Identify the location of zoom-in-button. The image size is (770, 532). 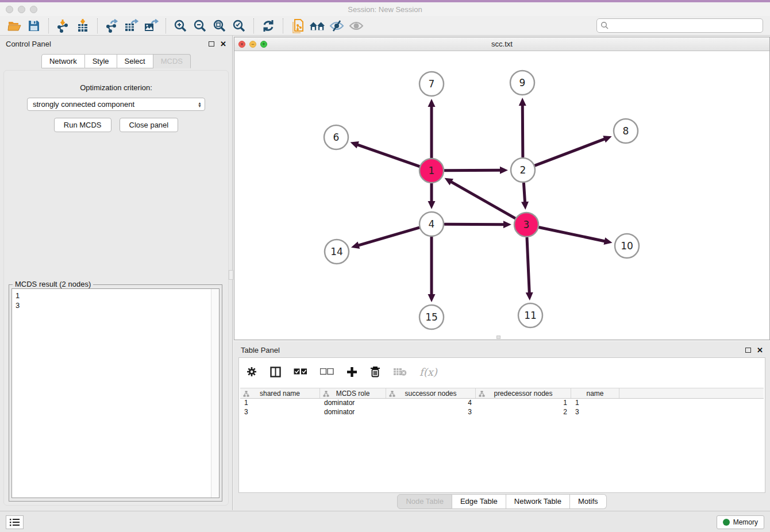
(180, 26).